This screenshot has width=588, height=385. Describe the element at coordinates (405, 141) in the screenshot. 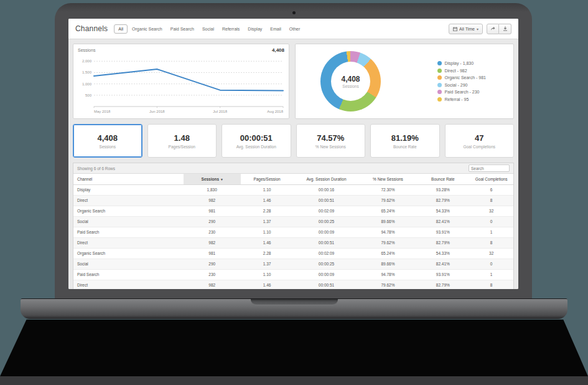

I see `metric-card-bounce-rate: 81.19%Bounce Rate` at that location.